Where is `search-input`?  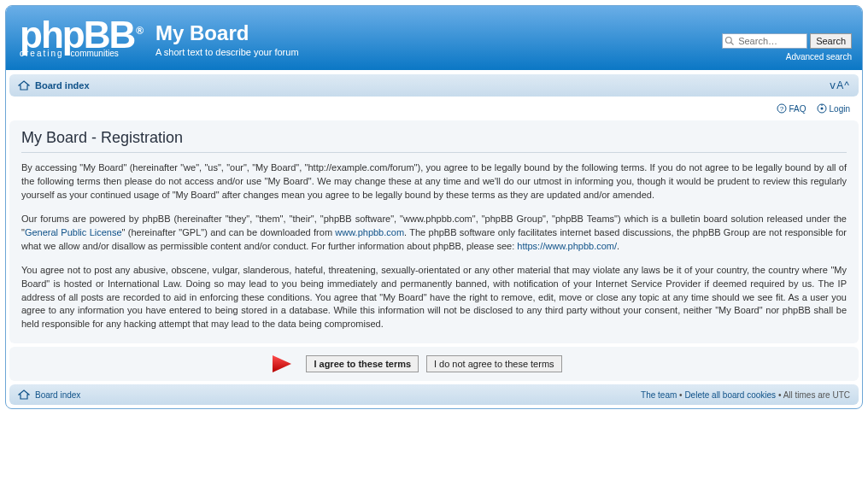 search-input is located at coordinates (765, 41).